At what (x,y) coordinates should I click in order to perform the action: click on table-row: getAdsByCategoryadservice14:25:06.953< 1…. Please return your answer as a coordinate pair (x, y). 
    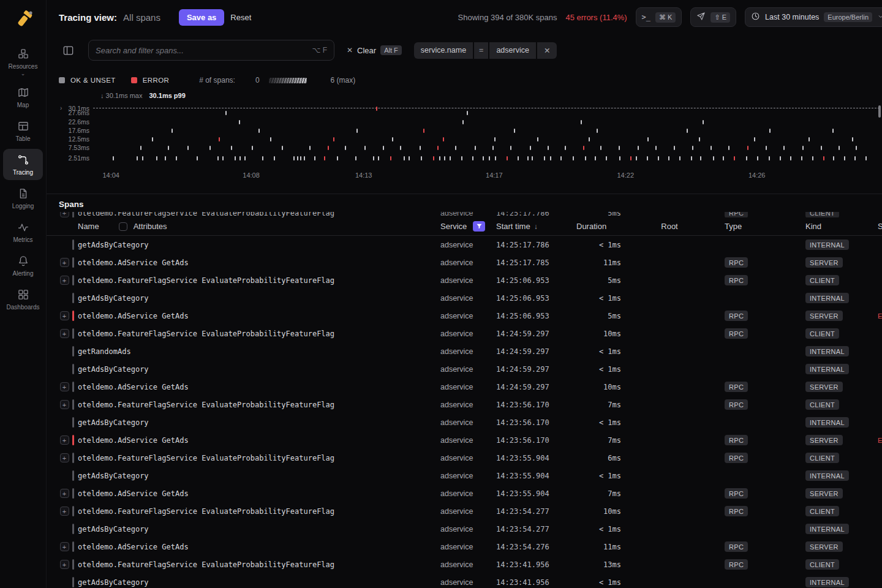
    Looking at the image, I should click on (464, 298).